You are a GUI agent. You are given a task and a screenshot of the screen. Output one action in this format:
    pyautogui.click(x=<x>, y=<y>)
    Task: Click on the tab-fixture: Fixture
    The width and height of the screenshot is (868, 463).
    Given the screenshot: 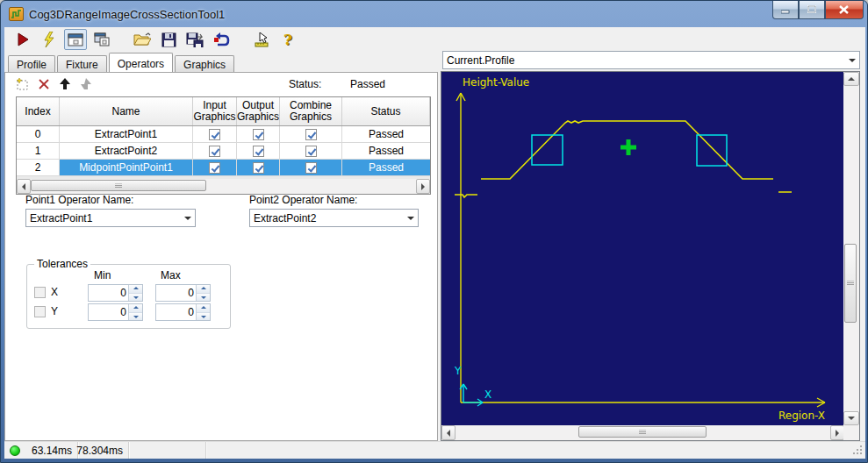 What is the action you would take?
    pyautogui.click(x=82, y=63)
    